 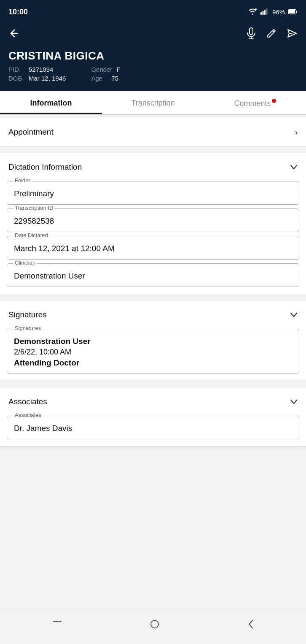 What do you see at coordinates (34, 208) in the screenshot?
I see `transcription-id-label: Transcription ID` at bounding box center [34, 208].